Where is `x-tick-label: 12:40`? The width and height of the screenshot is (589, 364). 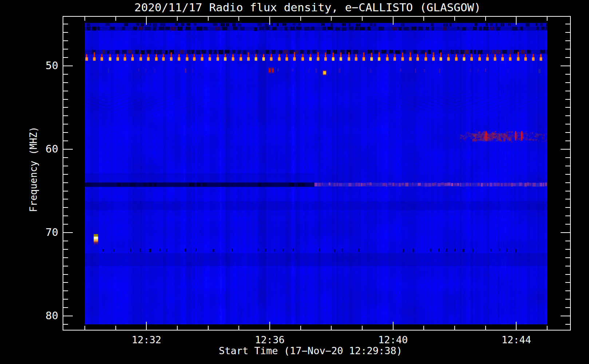
x-tick-label: 12:40 is located at coordinates (393, 340).